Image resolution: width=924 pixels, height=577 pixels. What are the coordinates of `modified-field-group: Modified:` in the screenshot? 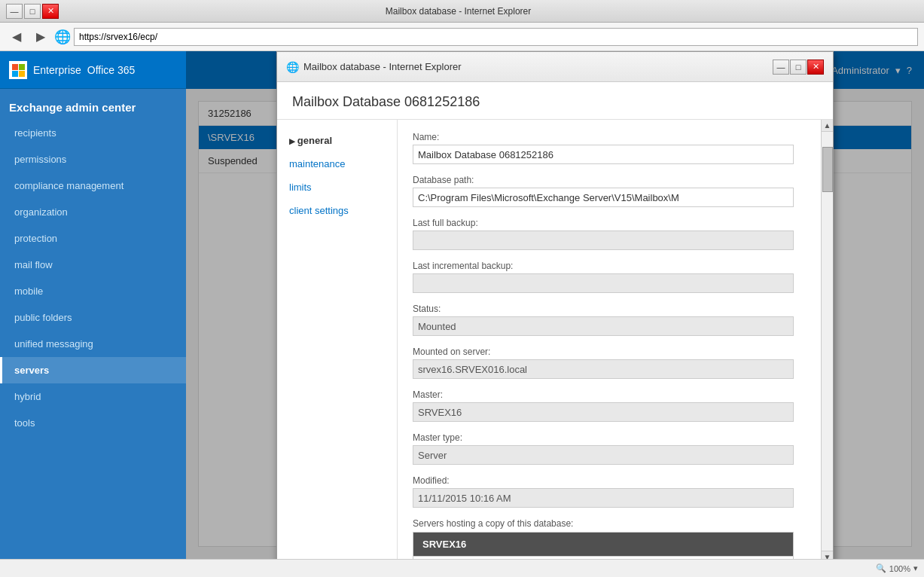 It's located at (603, 491).